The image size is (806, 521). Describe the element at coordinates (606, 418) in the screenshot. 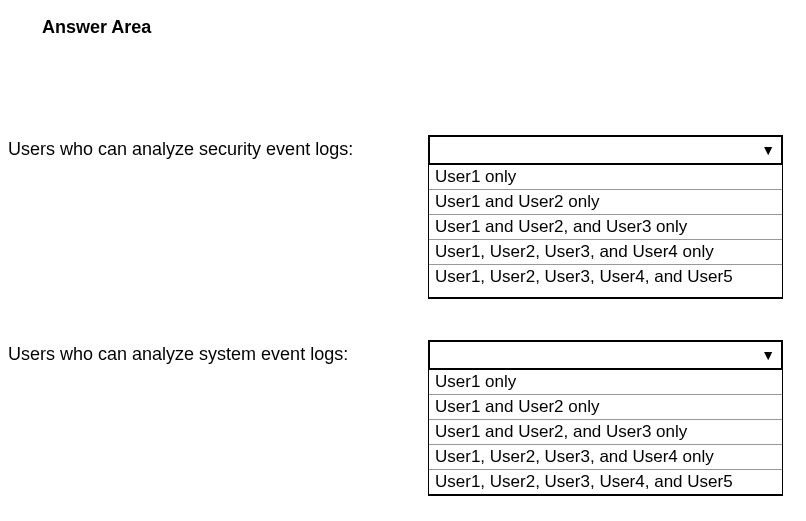

I see `dropdown-2-wrap: ▼ User1 only User1 and User2 only User1 …` at that location.